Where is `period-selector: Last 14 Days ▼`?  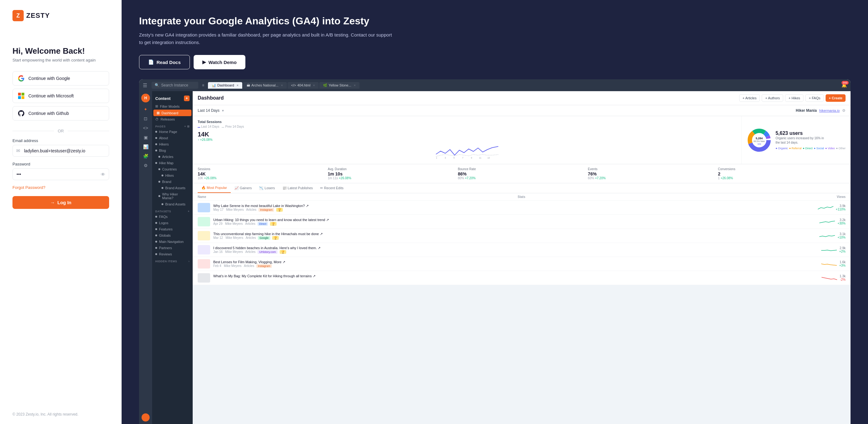
period-selector: Last 14 Days ▼ is located at coordinates (211, 111).